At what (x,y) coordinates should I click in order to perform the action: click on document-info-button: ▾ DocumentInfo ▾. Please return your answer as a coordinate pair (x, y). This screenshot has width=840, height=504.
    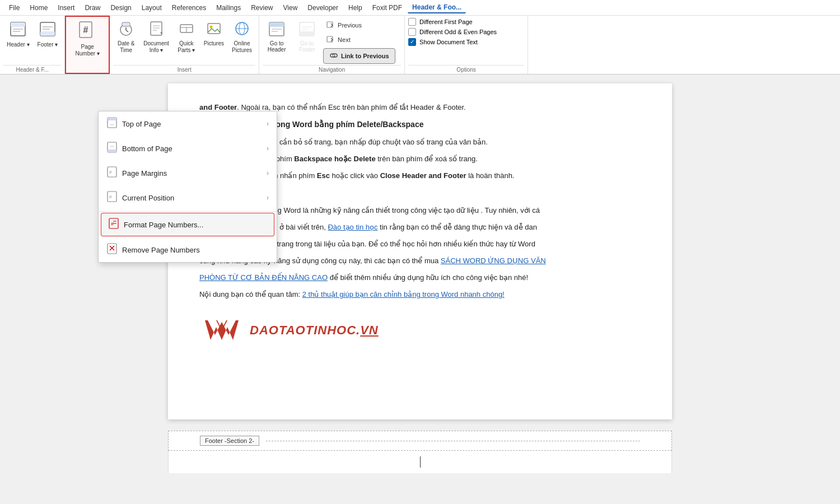
    Looking at the image, I should click on (156, 37).